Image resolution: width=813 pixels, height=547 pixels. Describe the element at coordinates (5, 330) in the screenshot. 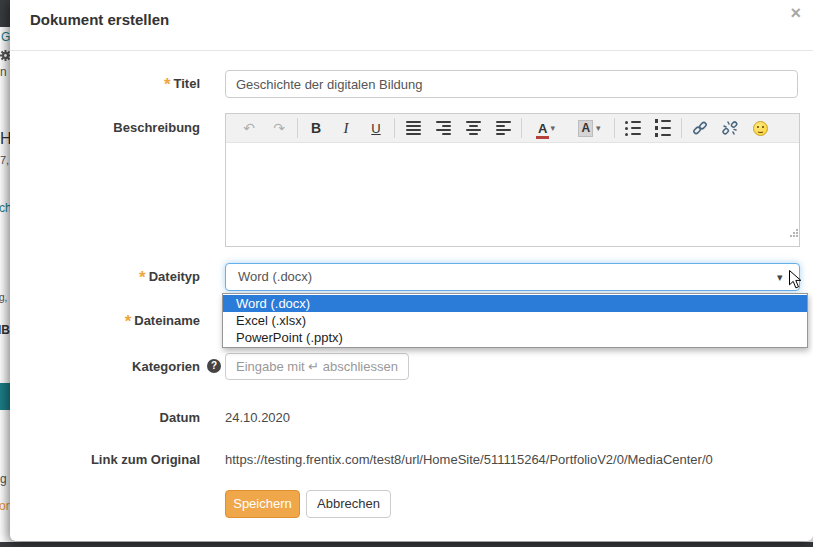

I see `background-text-fragment: IB` at that location.